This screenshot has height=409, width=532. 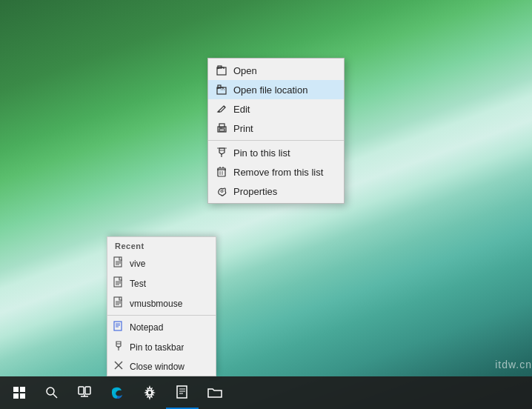 I want to click on open-label: Open, so click(x=245, y=71).